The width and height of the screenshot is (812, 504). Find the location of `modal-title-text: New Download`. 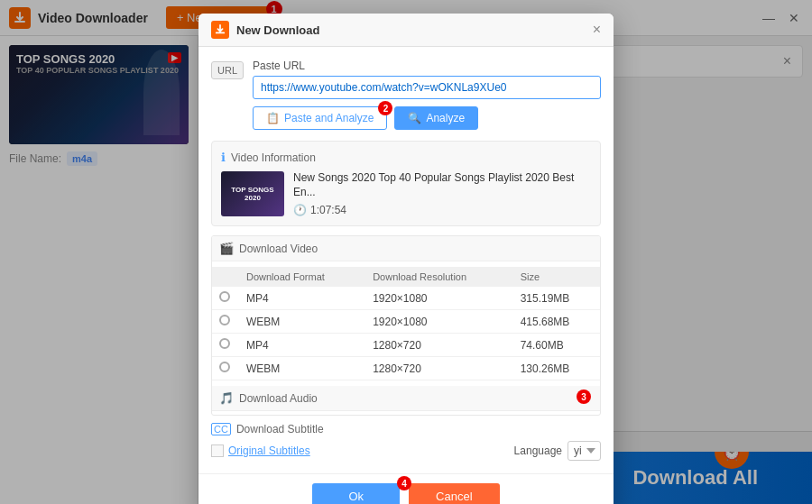

modal-title-text: New Download is located at coordinates (278, 31).